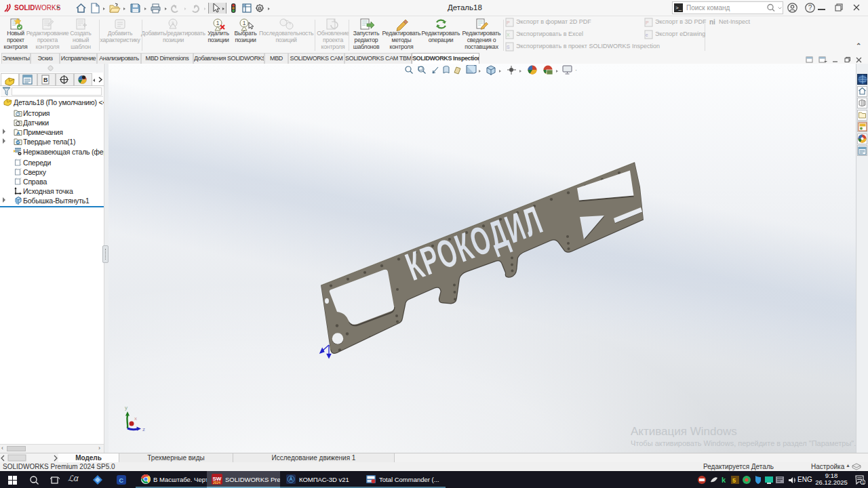 The image size is (868, 488). What do you see at coordinates (136, 419) in the screenshot?
I see `svg-text: x` at bounding box center [136, 419].